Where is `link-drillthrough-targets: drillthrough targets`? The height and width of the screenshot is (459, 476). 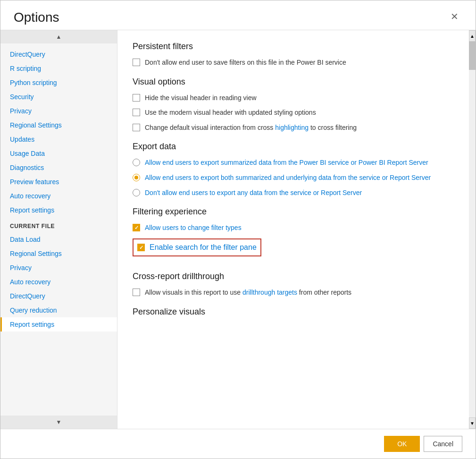
link-drillthrough-targets: drillthrough targets is located at coordinates (270, 292).